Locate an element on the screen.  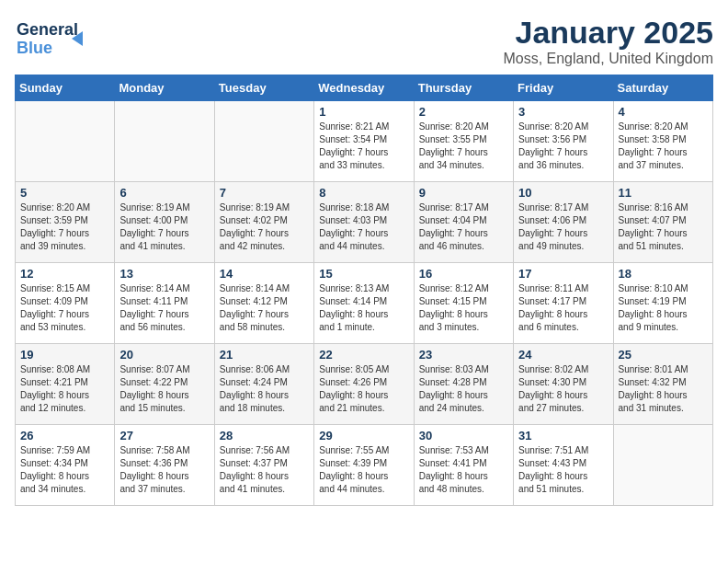
day-info: Sunrise: 8:03 AM Sunset: 4:28 PM Dayligh… is located at coordinates (463, 389).